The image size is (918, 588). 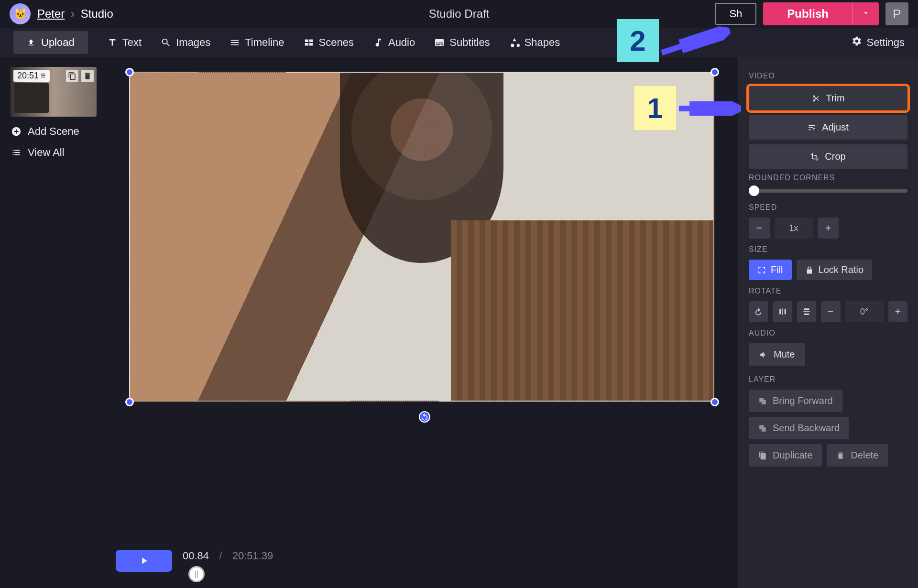 I want to click on subtitles-icon, so click(x=439, y=43).